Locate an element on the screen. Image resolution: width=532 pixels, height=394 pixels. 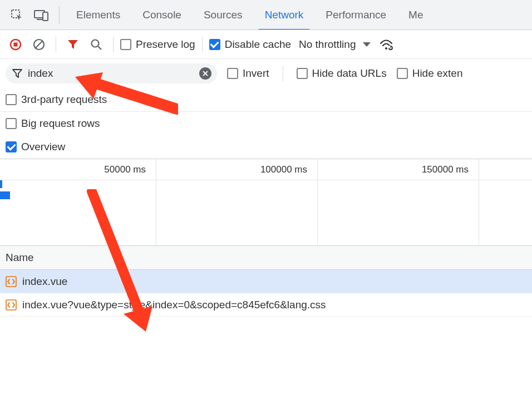
hide-data-urls-checkbox: Hide data URLs is located at coordinates (342, 73).